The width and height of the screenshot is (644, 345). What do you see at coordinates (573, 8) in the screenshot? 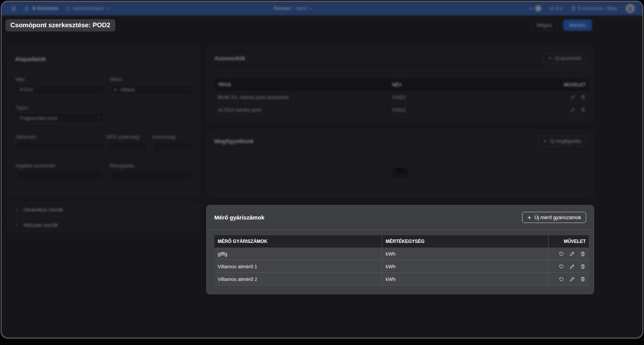
I see `building-icon` at bounding box center [573, 8].